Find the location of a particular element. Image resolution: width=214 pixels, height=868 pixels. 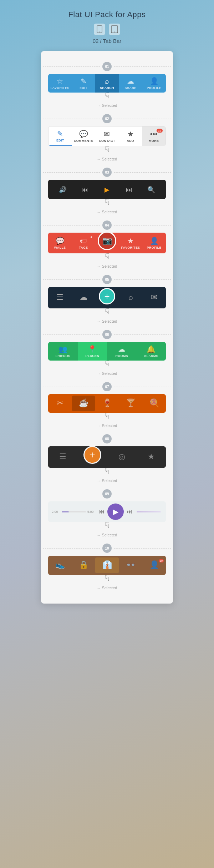

progress-bar is located at coordinates (74, 512).